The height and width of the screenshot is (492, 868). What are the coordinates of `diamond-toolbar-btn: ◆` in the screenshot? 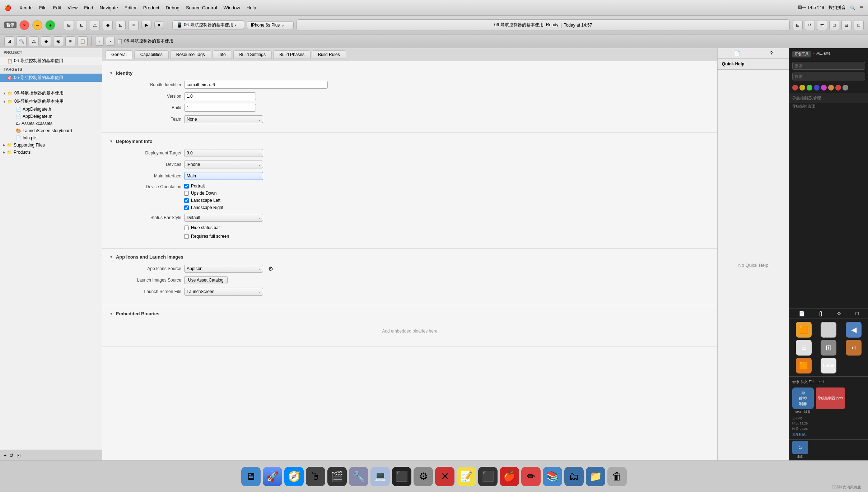 It's located at (46, 41).